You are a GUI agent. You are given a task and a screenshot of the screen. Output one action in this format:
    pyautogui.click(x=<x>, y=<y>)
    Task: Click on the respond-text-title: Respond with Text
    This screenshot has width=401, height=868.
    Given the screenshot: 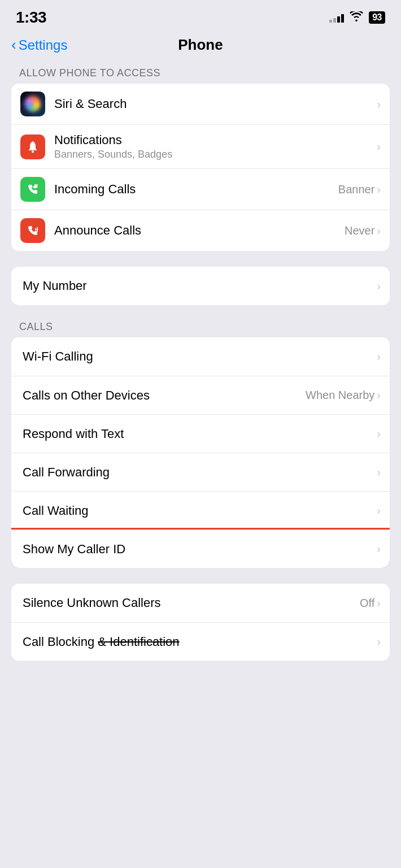 What is the action you would take?
    pyautogui.click(x=200, y=434)
    